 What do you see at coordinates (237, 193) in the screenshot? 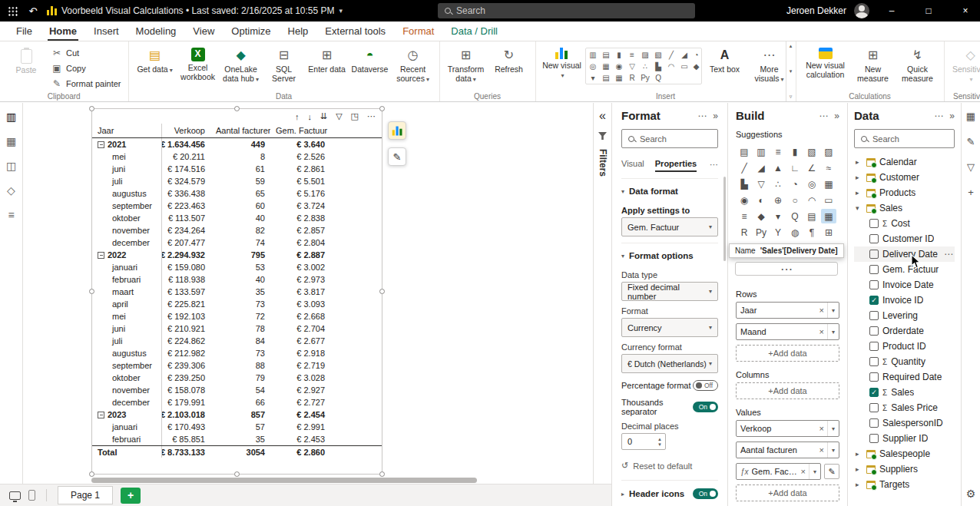
I see `table-row: augustus € 336.438 65 € 5.176` at bounding box center [237, 193].